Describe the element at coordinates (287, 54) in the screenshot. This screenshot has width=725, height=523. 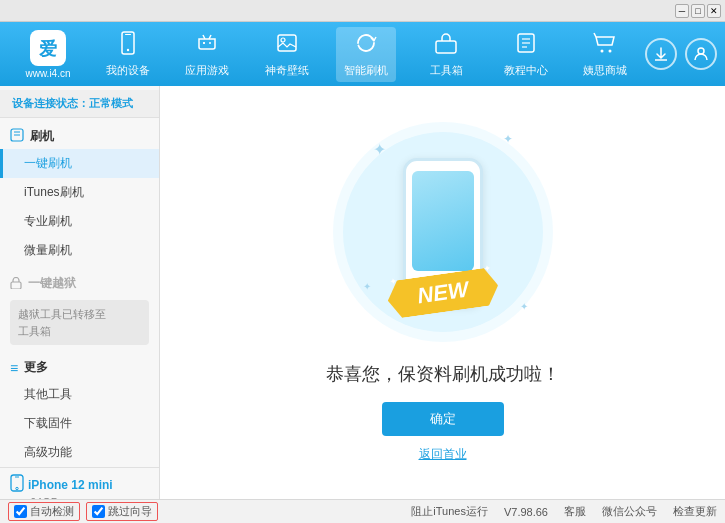
I see `nav-item-wallpaper: 神奇壁纸` at that location.